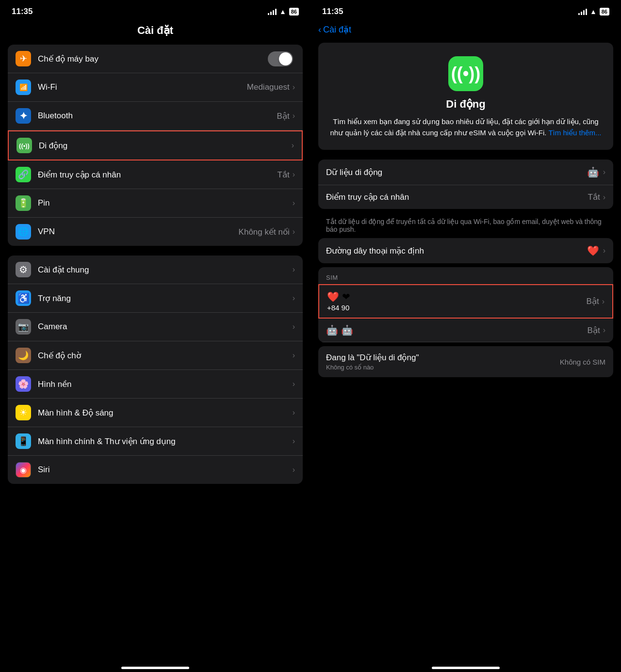  What do you see at coordinates (294, 232) in the screenshot?
I see `vpn-chevron: ›` at bounding box center [294, 232].